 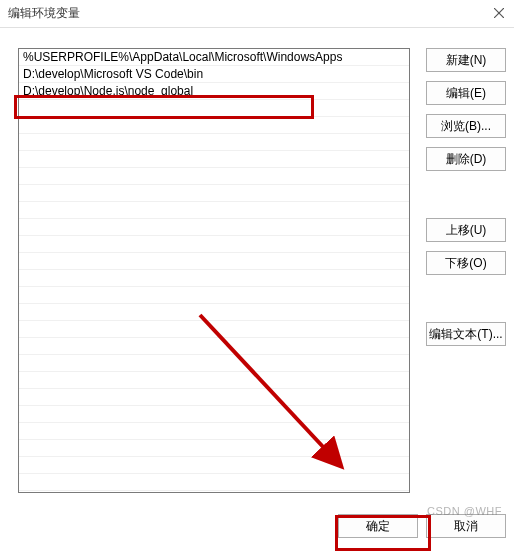 What do you see at coordinates (466, 263) in the screenshot?
I see `move-down-button: 下移(O)` at bounding box center [466, 263].